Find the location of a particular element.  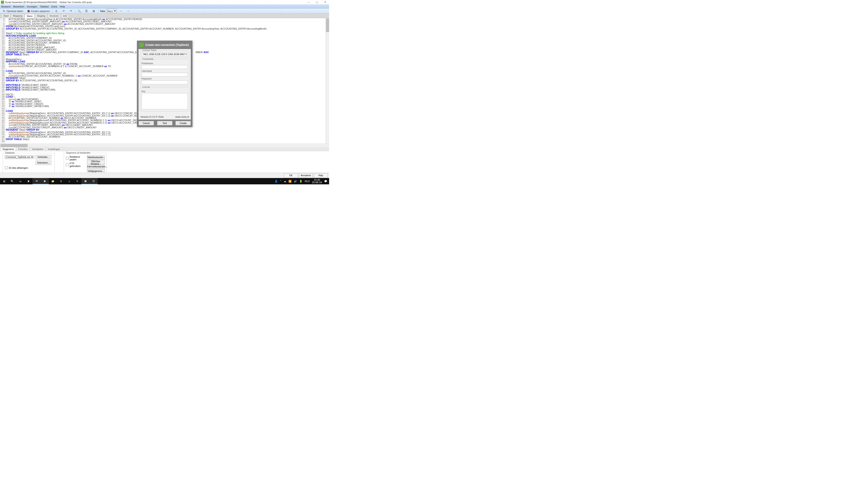

app-icon is located at coordinates (3, 2).